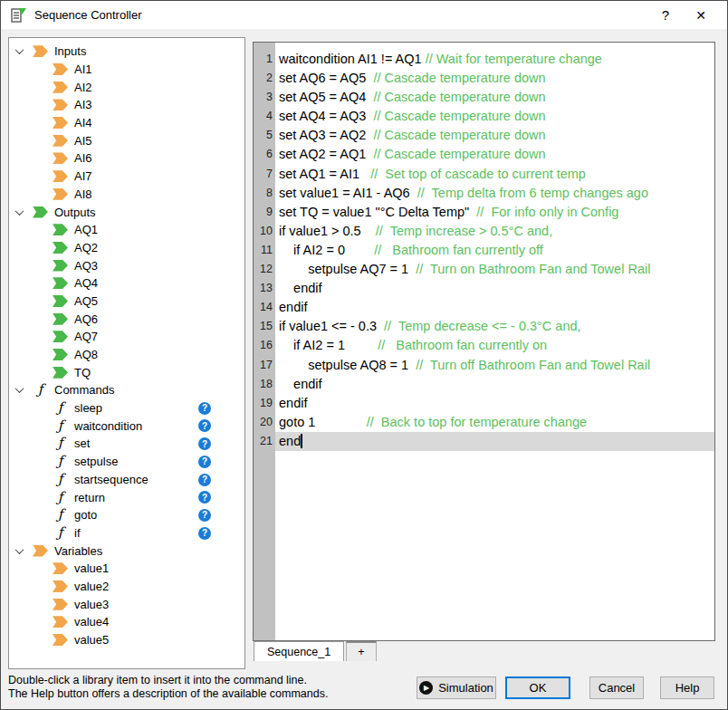  What do you see at coordinates (127, 480) in the screenshot?
I see `tree-item-startsequence: ƒstartsequence?` at bounding box center [127, 480].